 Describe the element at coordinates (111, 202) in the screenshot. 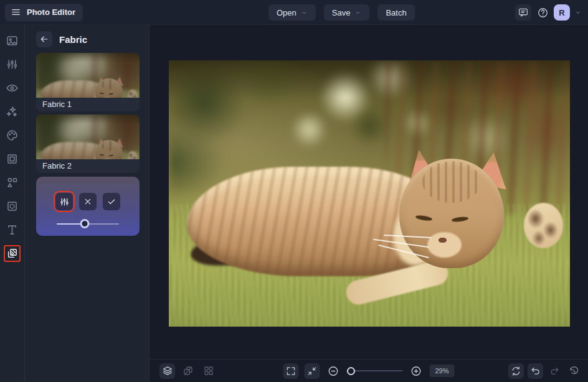

I see `overlay-apply-button` at that location.